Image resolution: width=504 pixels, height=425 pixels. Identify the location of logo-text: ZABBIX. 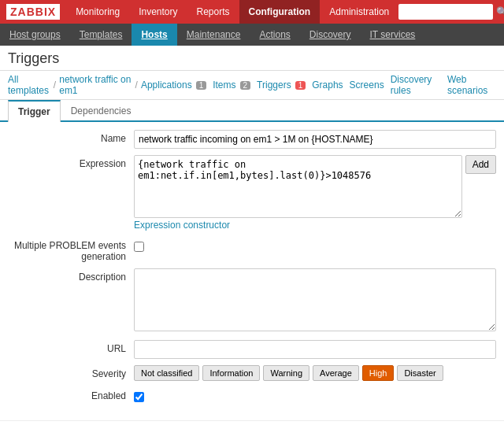
(33, 12).